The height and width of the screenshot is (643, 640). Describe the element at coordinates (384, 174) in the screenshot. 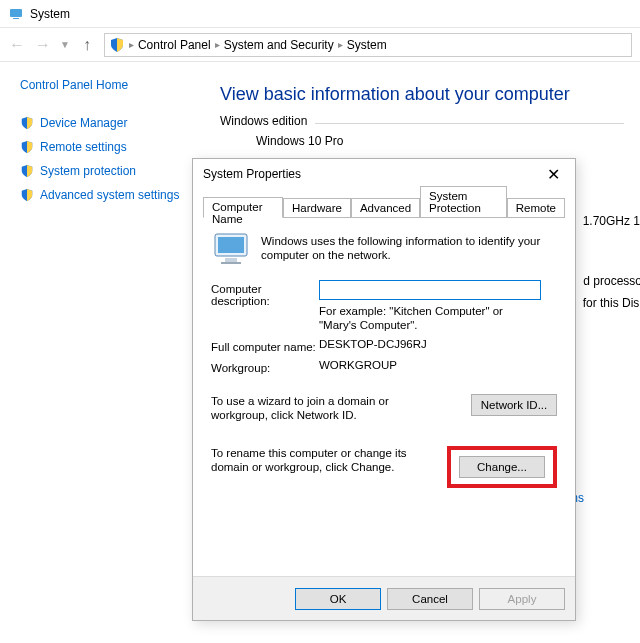

I see `dialog-titlebar: System Properties ✕` at that location.